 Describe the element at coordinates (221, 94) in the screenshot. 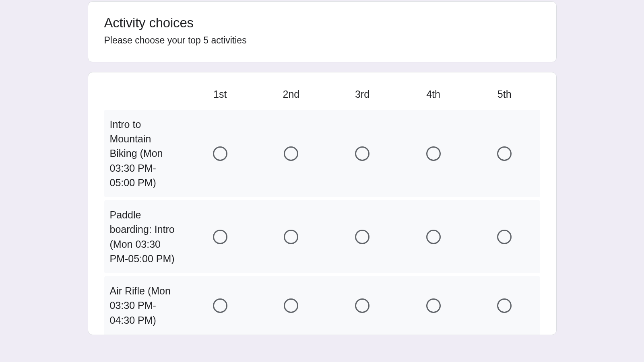

I see `column-header-1st: 1st` at that location.